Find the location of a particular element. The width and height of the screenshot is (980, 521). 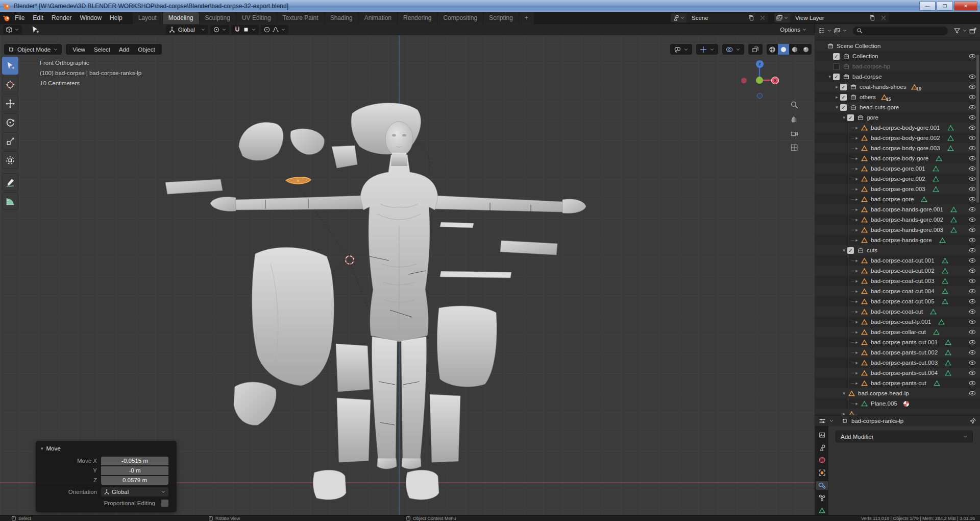

outliner-row: ▸bad-corpse-body-gore.001 is located at coordinates (897, 128).